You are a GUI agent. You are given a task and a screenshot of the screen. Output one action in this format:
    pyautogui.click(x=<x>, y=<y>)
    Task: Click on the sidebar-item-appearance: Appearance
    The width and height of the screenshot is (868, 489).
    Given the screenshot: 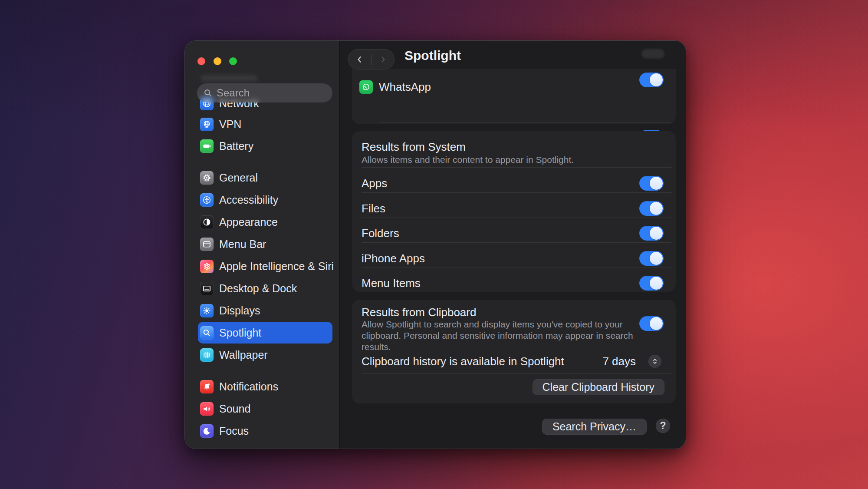 What is the action you would take?
    pyautogui.click(x=265, y=222)
    